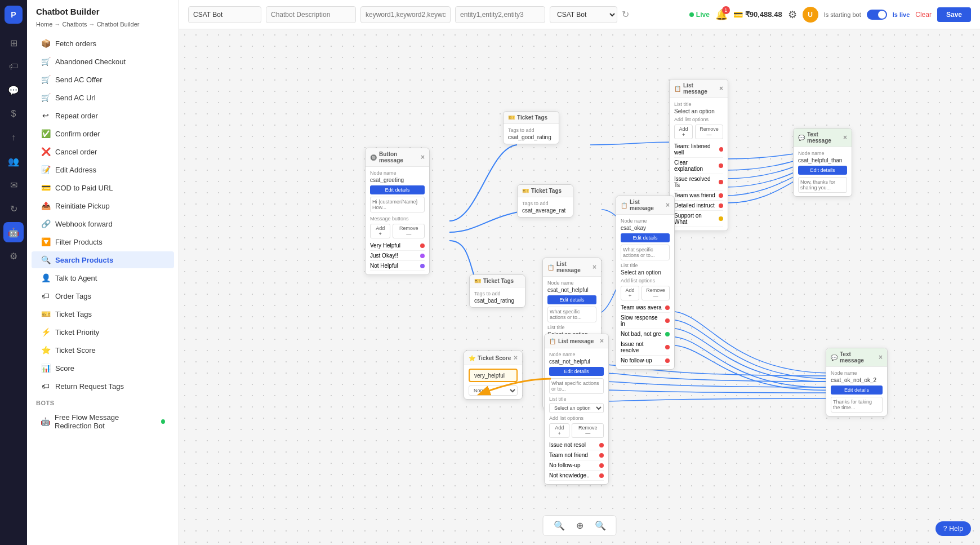  What do you see at coordinates (103, 386) in the screenshot?
I see `sidebar-item-return-request: 🏷 Return Request Tags` at bounding box center [103, 386].